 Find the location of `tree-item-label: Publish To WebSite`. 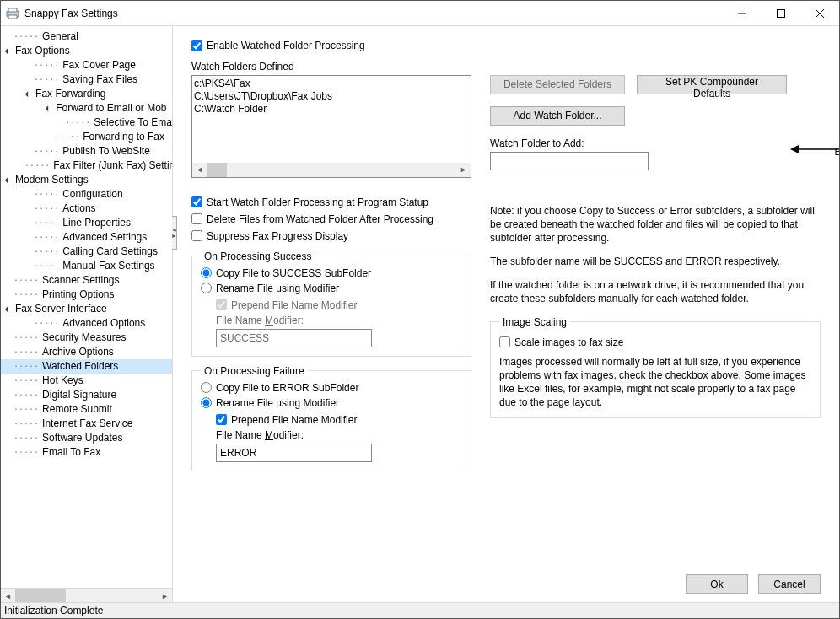

tree-item-label: Publish To WebSite is located at coordinates (105, 152).